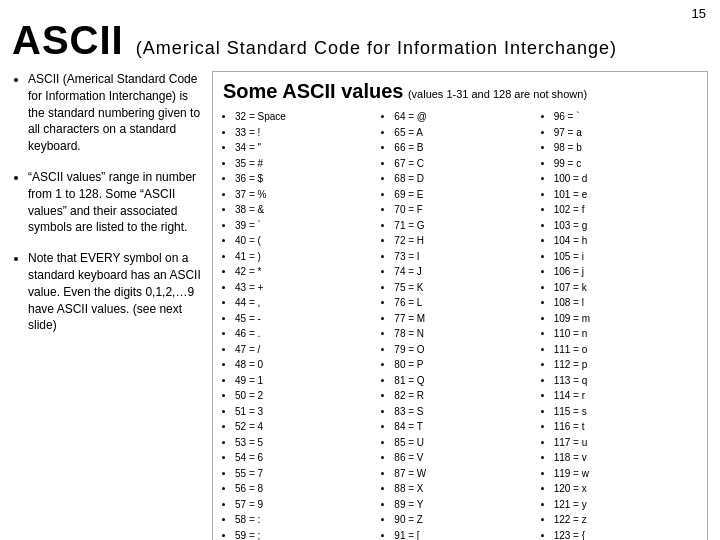  Describe the element at coordinates (306, 117) in the screenshot. I see `list-item: 32 = Space` at that location.